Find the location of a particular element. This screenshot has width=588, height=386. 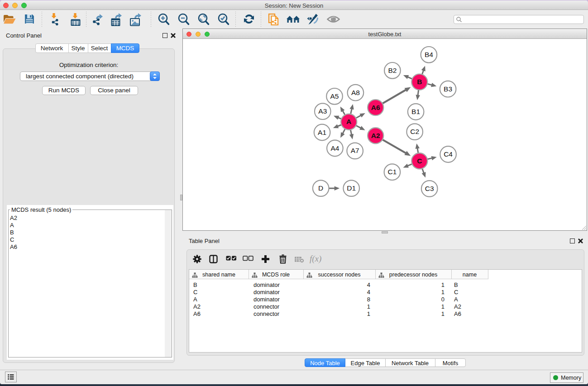

svg-text: A8 is located at coordinates (356, 92).